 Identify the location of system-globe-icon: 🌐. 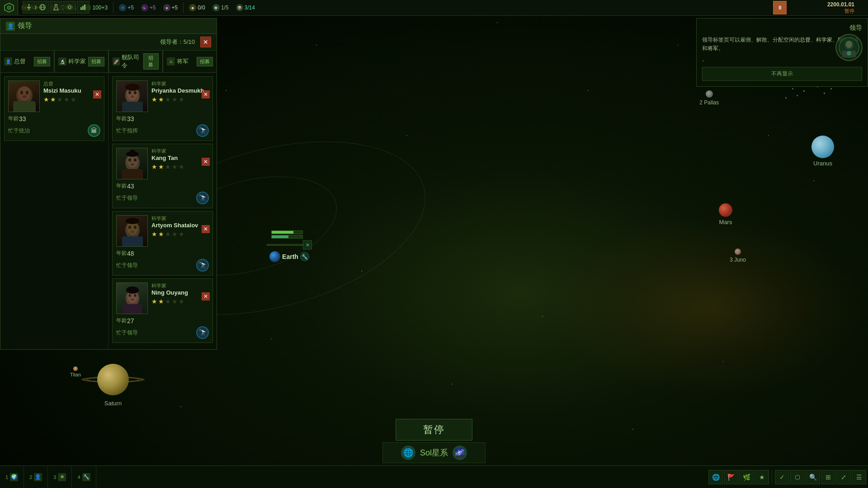
(408, 453).